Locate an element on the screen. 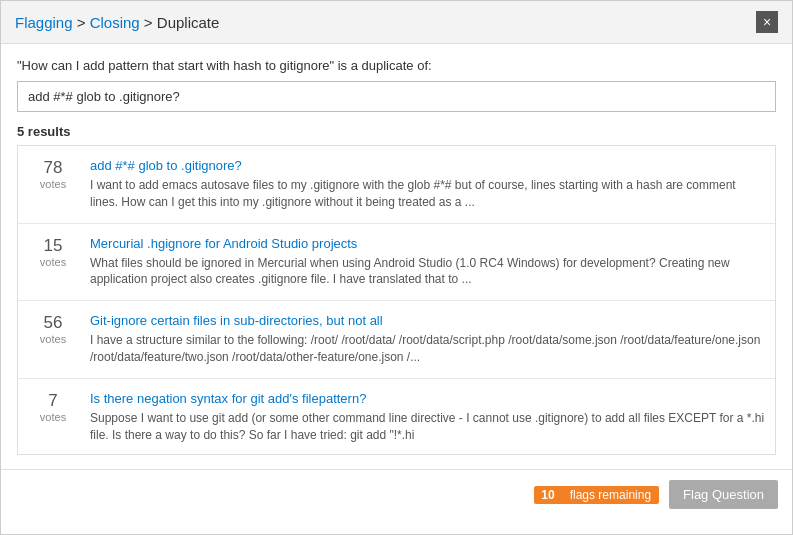 This screenshot has width=793, height=535. breadcrumb-sep1: > is located at coordinates (84, 22).